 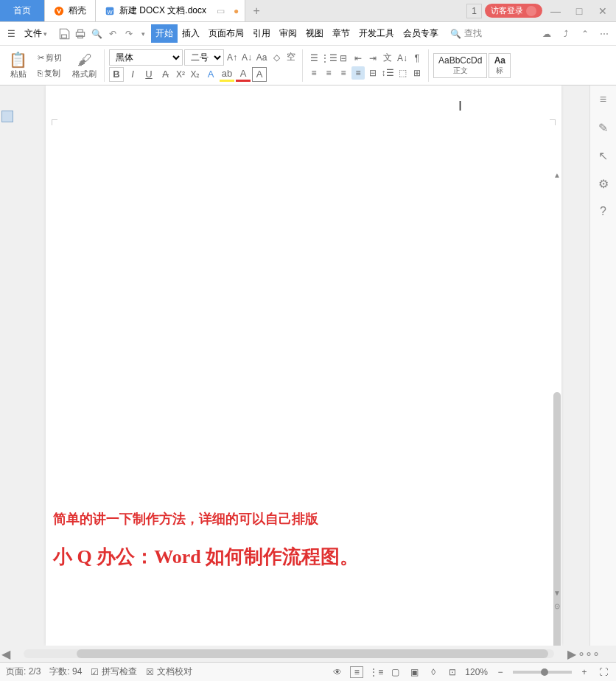 I want to click on scroll-options-button: ⊙, so click(x=557, y=606).